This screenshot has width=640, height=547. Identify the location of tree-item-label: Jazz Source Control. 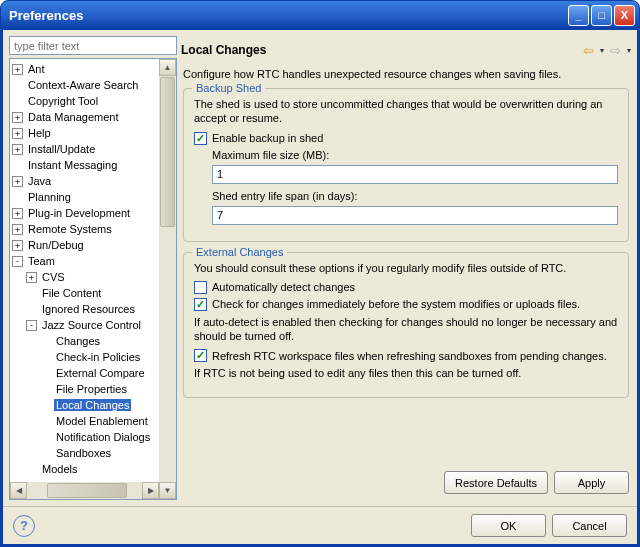
(92, 325).